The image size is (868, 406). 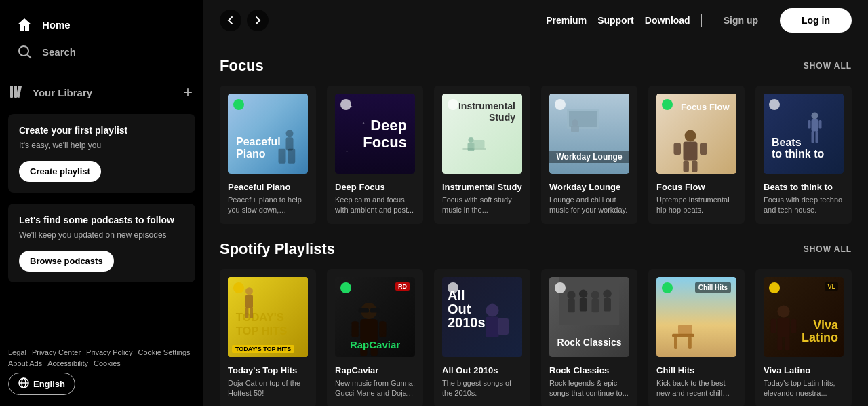 What do you see at coordinates (536, 249) in the screenshot?
I see `playlists-section-header: Spotify Playlists Show all` at bounding box center [536, 249].